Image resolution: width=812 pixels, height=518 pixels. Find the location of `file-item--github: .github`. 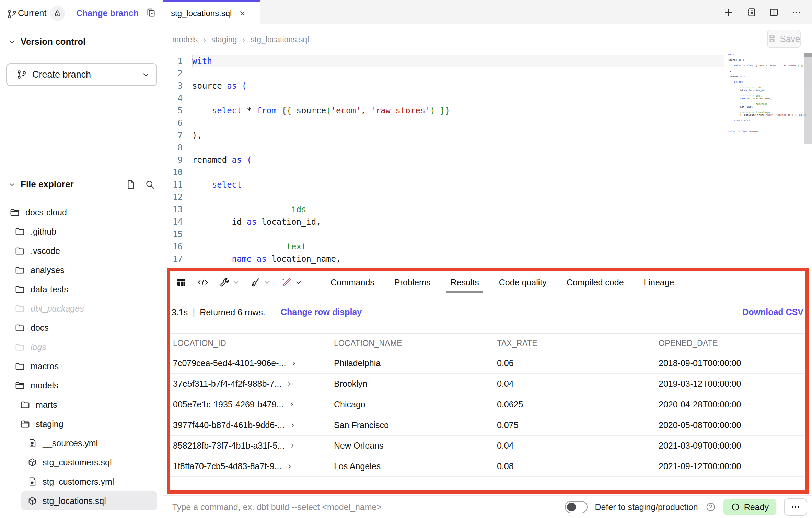

file-item--github: .github is located at coordinates (82, 232).